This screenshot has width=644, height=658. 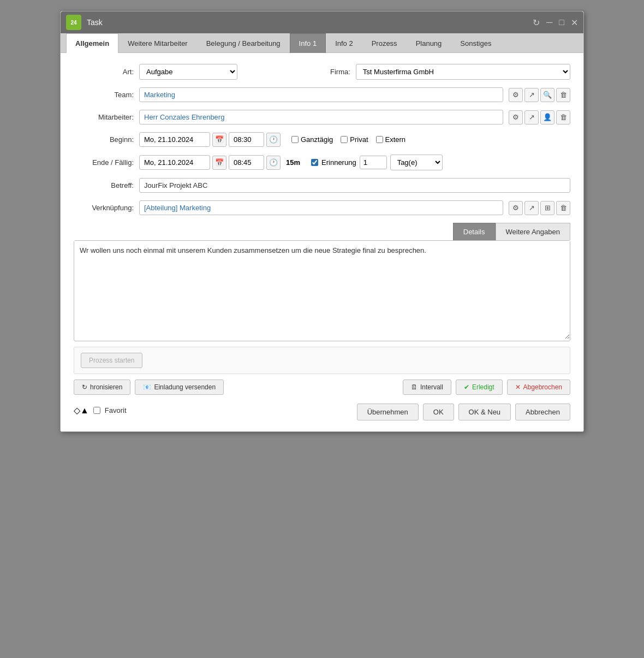 What do you see at coordinates (322, 22) in the screenshot?
I see `title-bar: 24 Task ↻ ─ □ ✕` at bounding box center [322, 22].